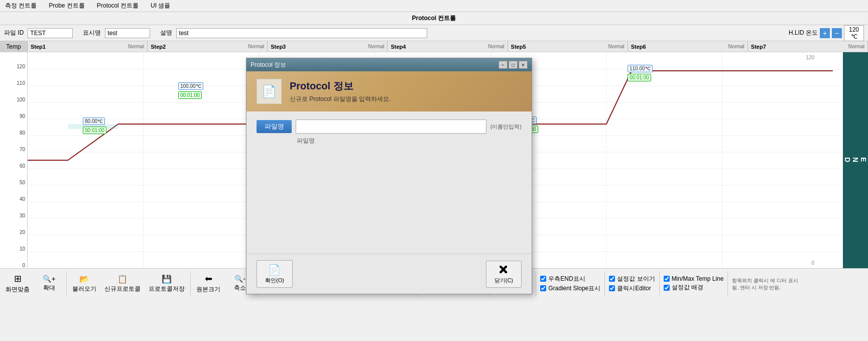  Describe the element at coordinates (340, 86) in the screenshot. I see `modal-title: Protocol 정보` at that location.